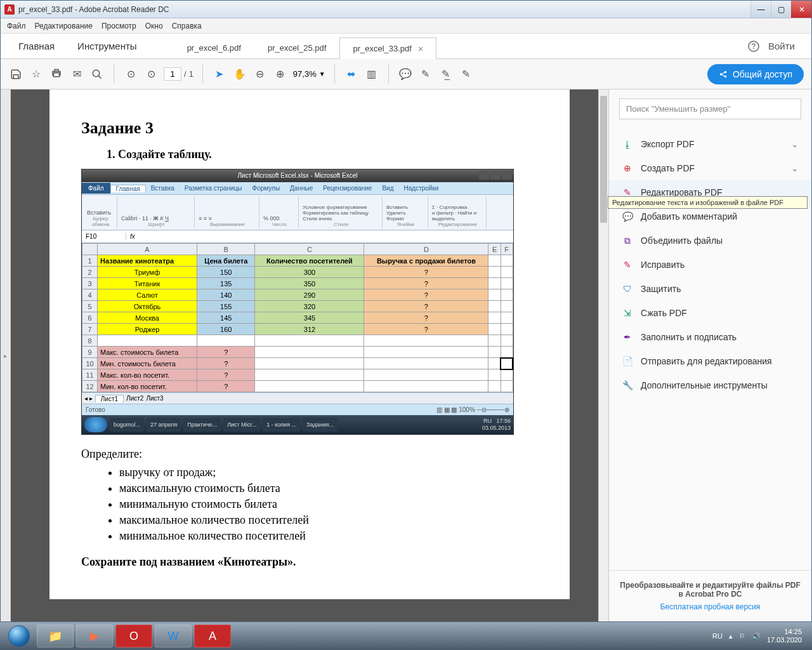 The height and width of the screenshot is (650, 812). What do you see at coordinates (406, 26) in the screenshot?
I see `menubar: Файл Редактирование Просмотр Окно Справк…` at bounding box center [406, 26].